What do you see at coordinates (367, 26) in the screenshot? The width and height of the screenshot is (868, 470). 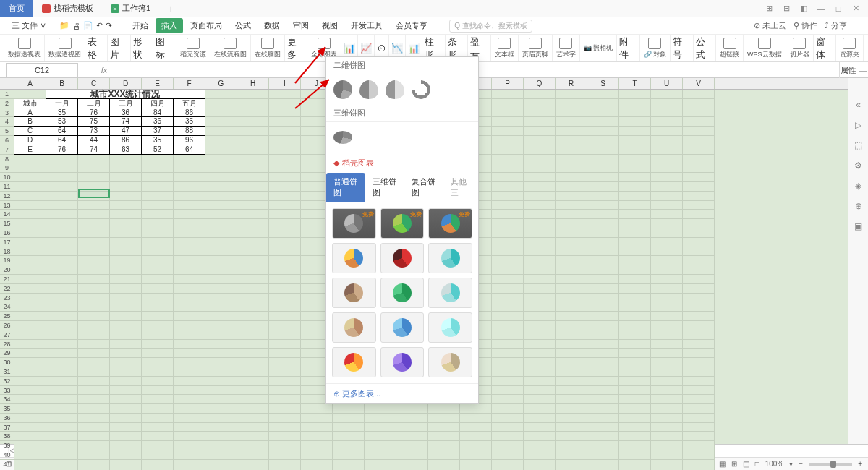 I see `menu-tab-7: 开发工具` at bounding box center [367, 26].